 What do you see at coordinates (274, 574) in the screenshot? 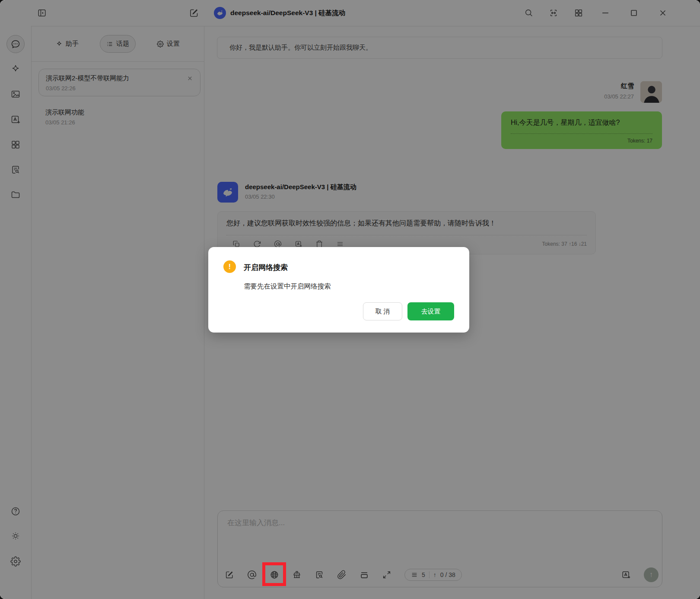
I see `highlight-annotation-box` at bounding box center [274, 574].